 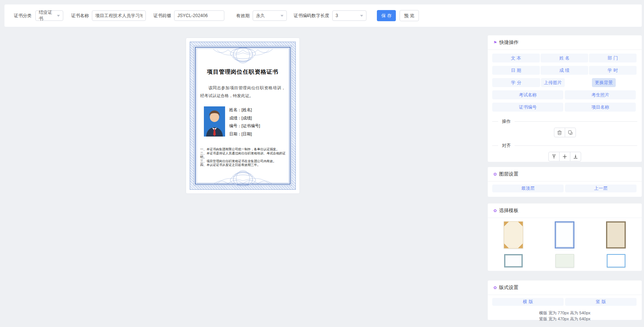 What do you see at coordinates (616, 261) in the screenshot?
I see `template-thumbnail-blue-border-landscape` at bounding box center [616, 261].